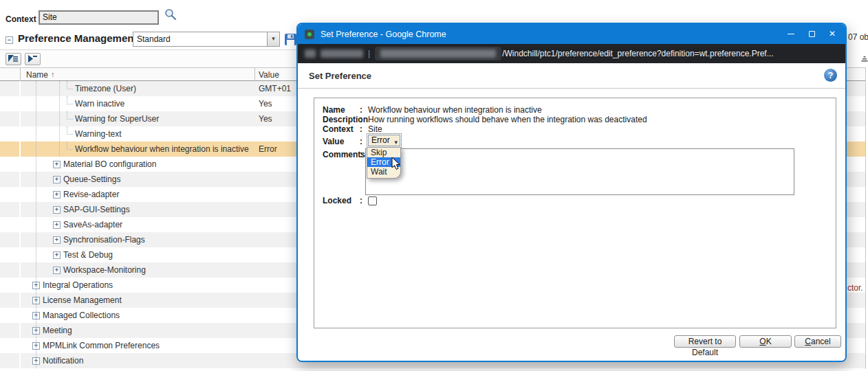  Describe the element at coordinates (269, 75) in the screenshot. I see `column-header-value: Value` at that location.